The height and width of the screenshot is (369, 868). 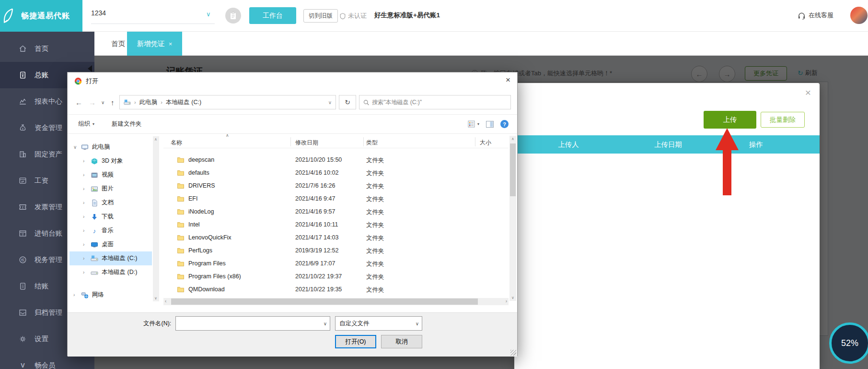 What do you see at coordinates (86, 124) in the screenshot?
I see `organize-button: 组织 ▾` at bounding box center [86, 124].